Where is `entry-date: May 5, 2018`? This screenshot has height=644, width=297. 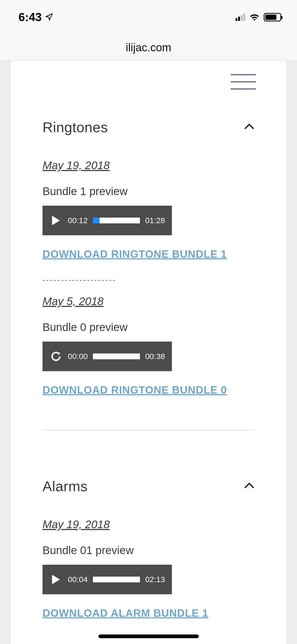 entry-date: May 5, 2018 is located at coordinates (73, 301).